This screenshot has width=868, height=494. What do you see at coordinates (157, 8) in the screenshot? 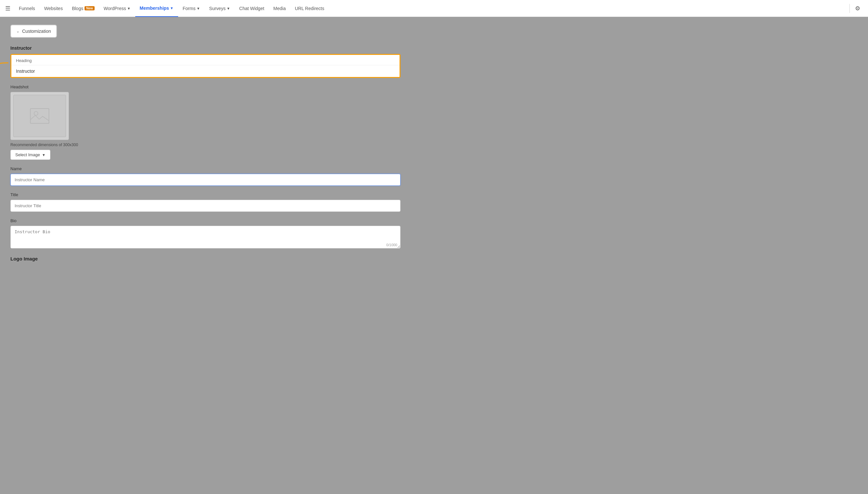
I see `nav-item-memberships: Memberships ▼` at bounding box center [157, 8].